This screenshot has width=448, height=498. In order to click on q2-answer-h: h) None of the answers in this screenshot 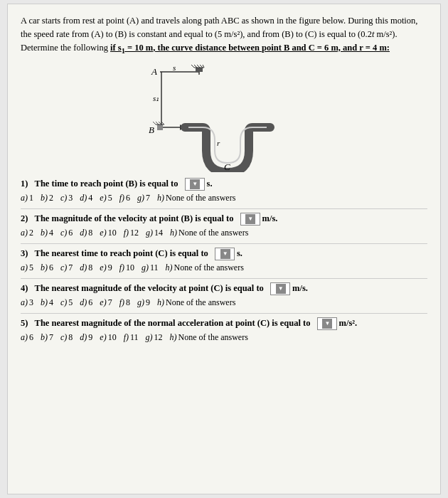, I will do `click(209, 233)`.